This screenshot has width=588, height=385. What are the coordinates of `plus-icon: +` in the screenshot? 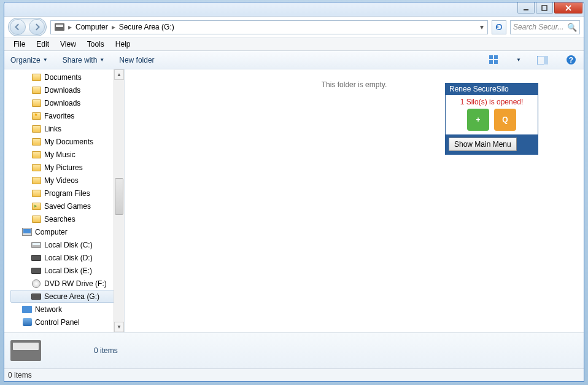 It's located at (478, 120).